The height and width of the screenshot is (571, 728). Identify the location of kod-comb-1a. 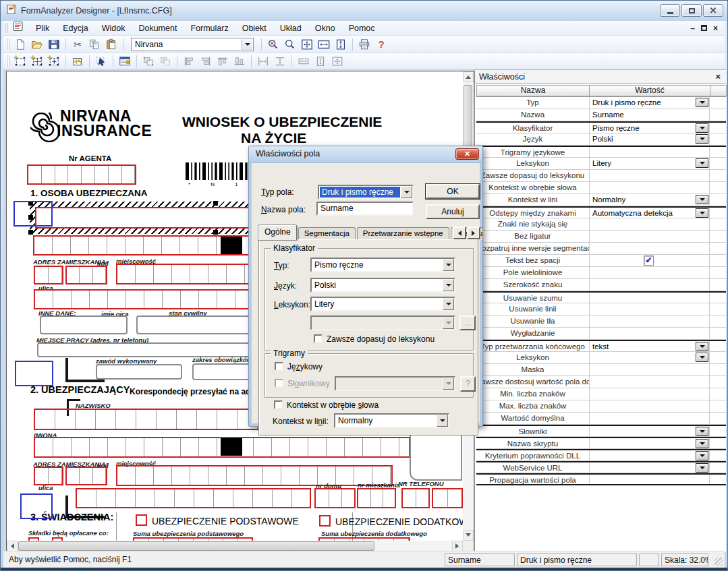
(49, 275).